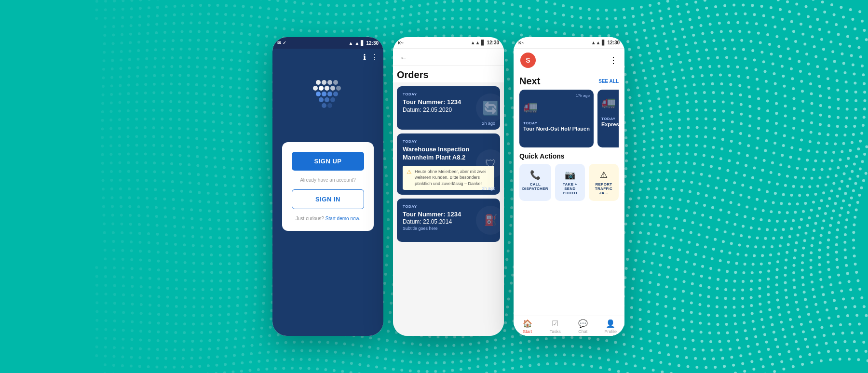  Describe the element at coordinates (569, 60) in the screenshot. I see `dashboard-header: S ⋮` at that location.